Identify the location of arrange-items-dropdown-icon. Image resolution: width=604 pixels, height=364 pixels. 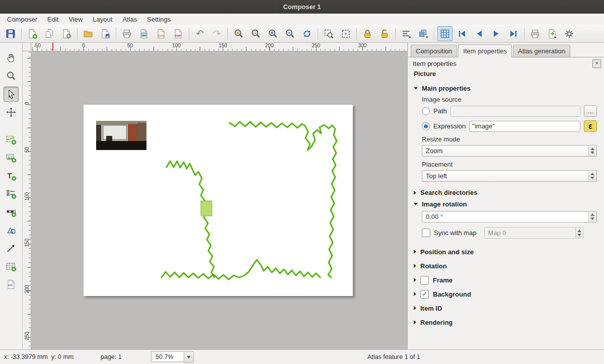
(423, 34).